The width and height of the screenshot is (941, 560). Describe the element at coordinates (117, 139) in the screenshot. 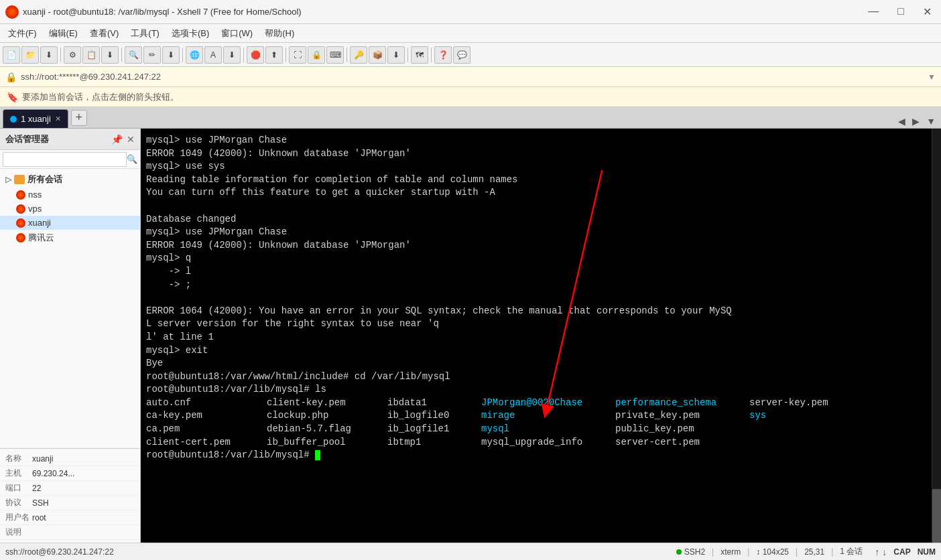

I see `sidebar-pin-icon: 📌` at that location.